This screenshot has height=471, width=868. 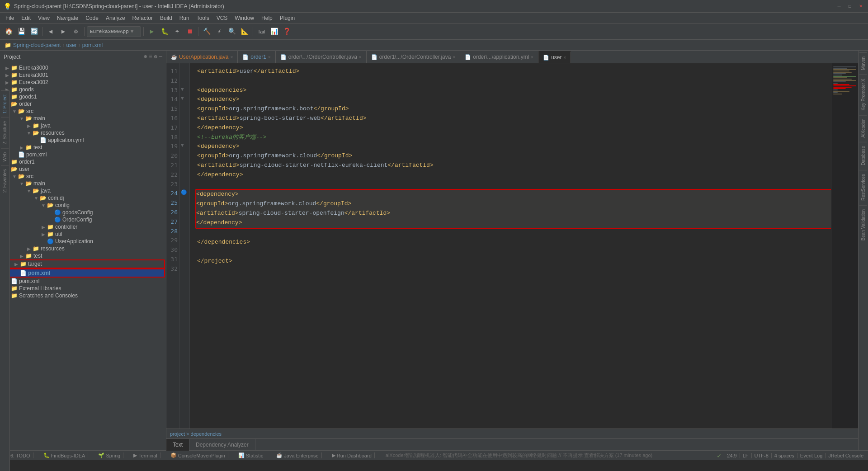 I want to click on close-button: ✕, so click(x=861, y=6).